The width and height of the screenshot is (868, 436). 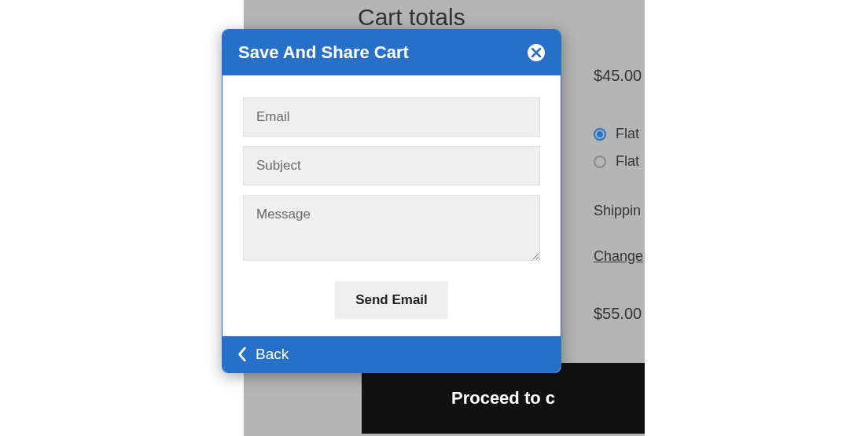 I want to click on subtotal-value: $45.00, so click(x=618, y=75).